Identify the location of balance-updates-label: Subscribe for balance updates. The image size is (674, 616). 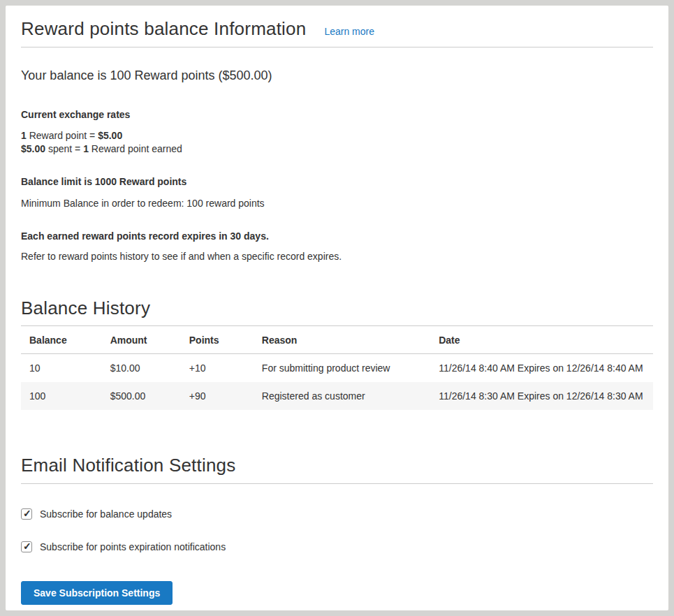
(106, 514).